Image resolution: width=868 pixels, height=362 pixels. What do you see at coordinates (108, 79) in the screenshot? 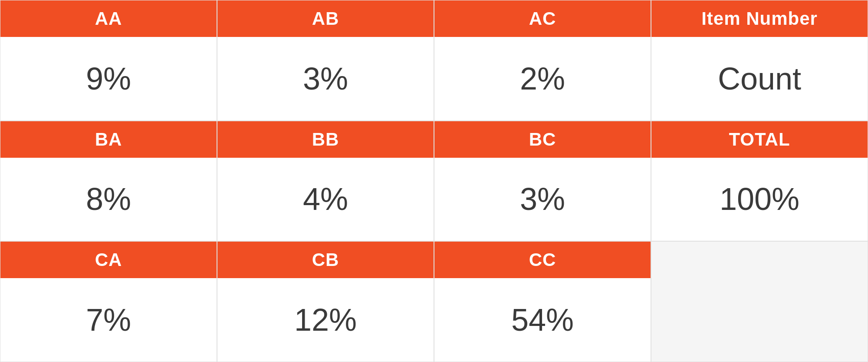
I see `card-aa-value: 9%` at bounding box center [108, 79].